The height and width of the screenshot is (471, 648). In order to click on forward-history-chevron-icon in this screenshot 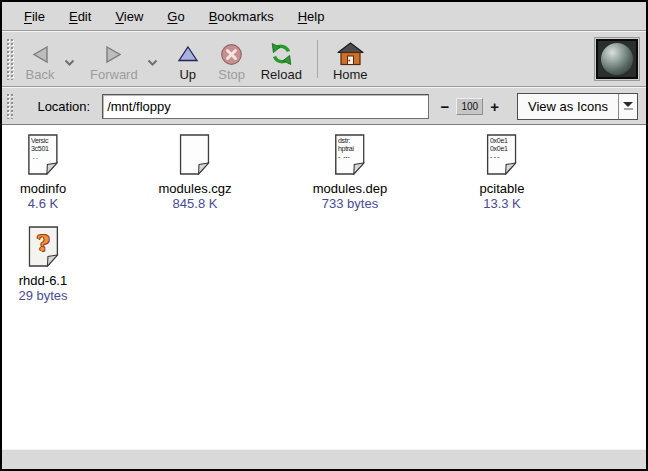, I will do `click(152, 62)`.